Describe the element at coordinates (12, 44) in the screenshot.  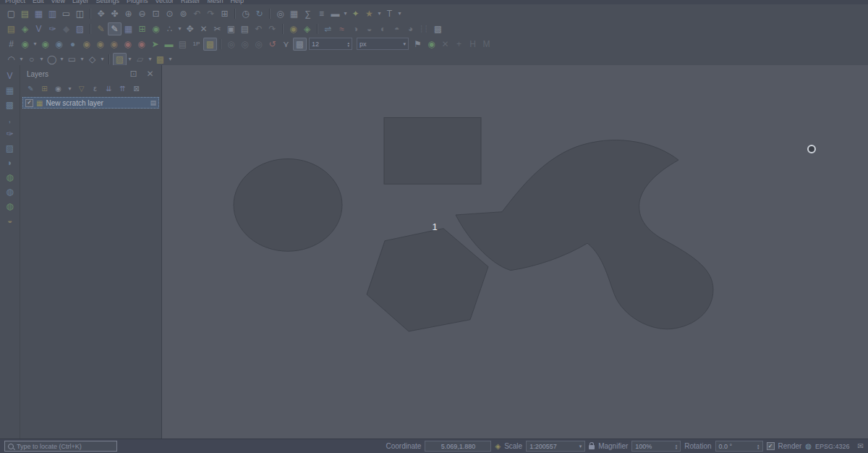
I see `statistics-notebook-button: #` at that location.